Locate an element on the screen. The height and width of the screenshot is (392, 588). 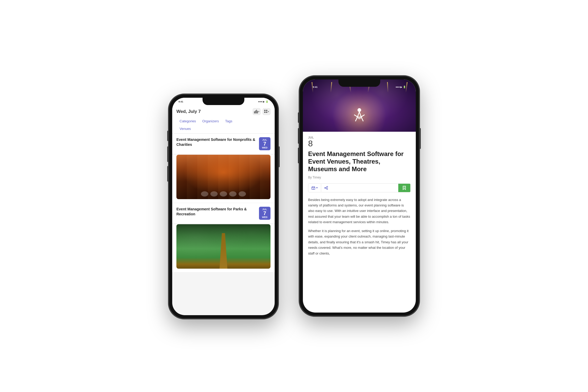
filter-tabs: Categories Organizers Tags is located at coordinates (223, 121).